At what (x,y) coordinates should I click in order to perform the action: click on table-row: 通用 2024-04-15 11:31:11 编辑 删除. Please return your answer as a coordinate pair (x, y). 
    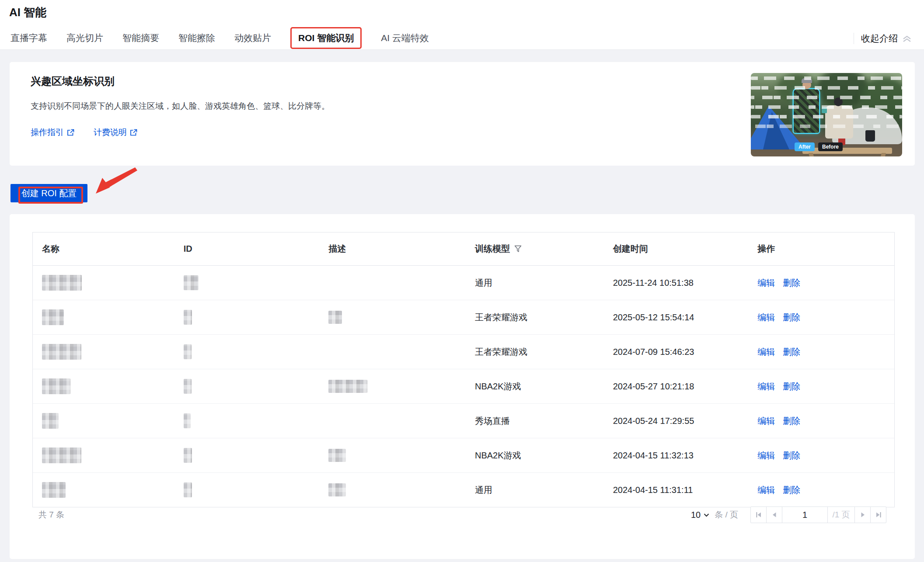
    Looking at the image, I should click on (464, 490).